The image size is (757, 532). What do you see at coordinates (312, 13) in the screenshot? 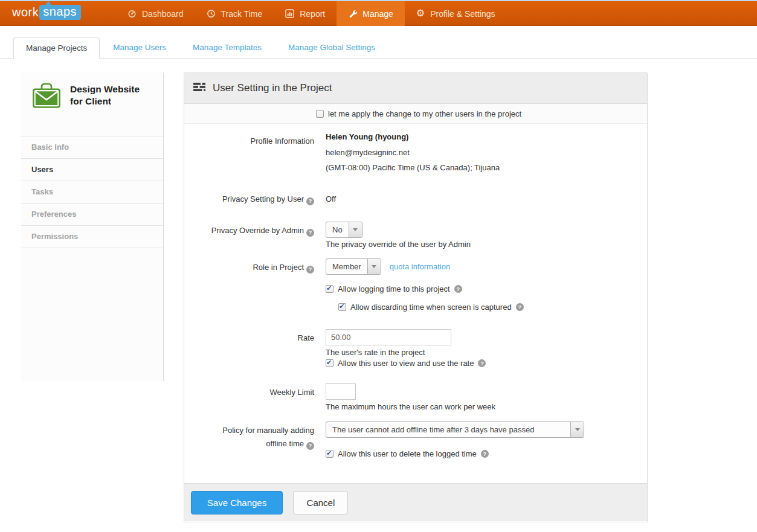
I see `main-nav: Dashboard Track Time Report Manage` at bounding box center [312, 13].